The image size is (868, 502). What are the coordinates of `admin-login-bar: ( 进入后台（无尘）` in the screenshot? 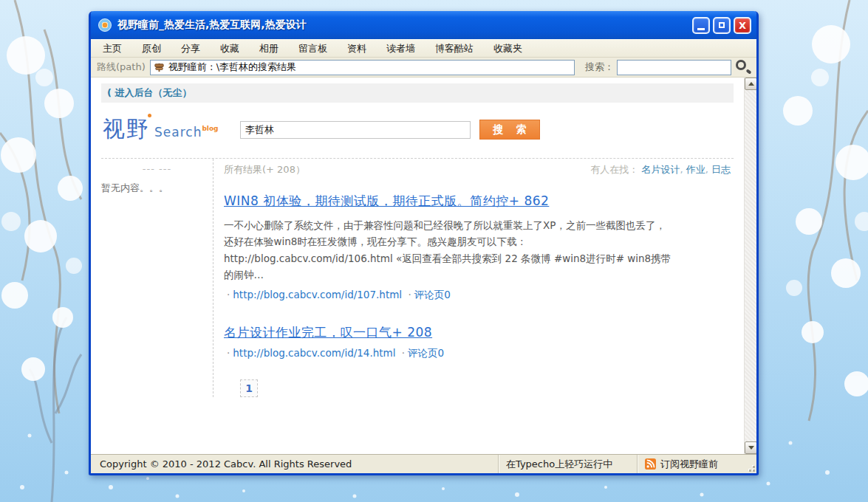 It's located at (417, 93).